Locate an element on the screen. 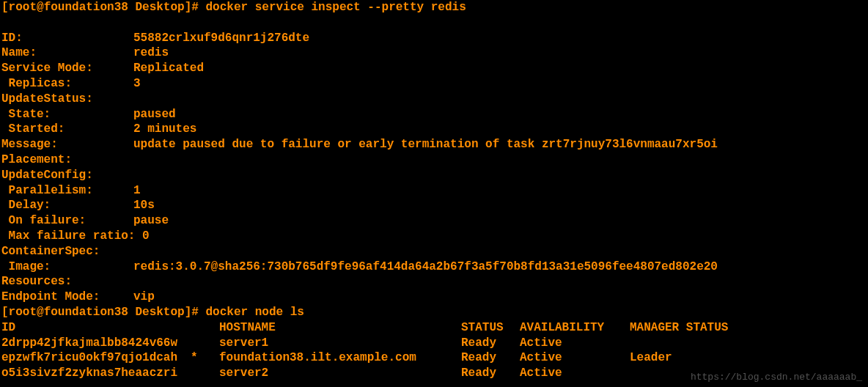 The image size is (868, 387). parallelism-value: 1 is located at coordinates (137, 191).